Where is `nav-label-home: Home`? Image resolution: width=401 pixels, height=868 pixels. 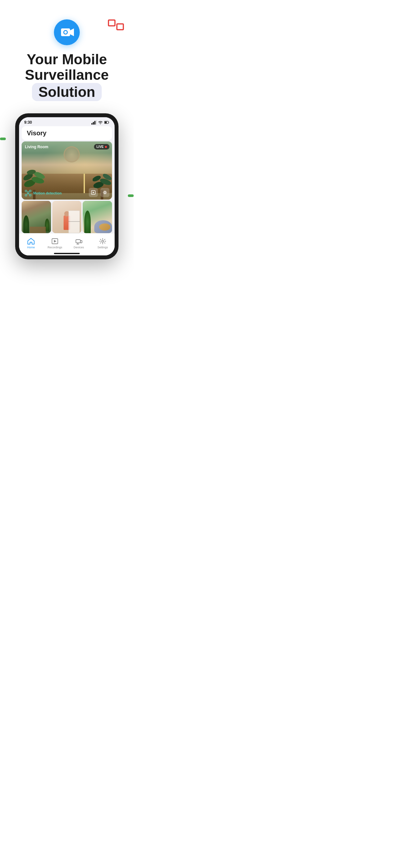 nav-label-home: Home is located at coordinates (31, 247).